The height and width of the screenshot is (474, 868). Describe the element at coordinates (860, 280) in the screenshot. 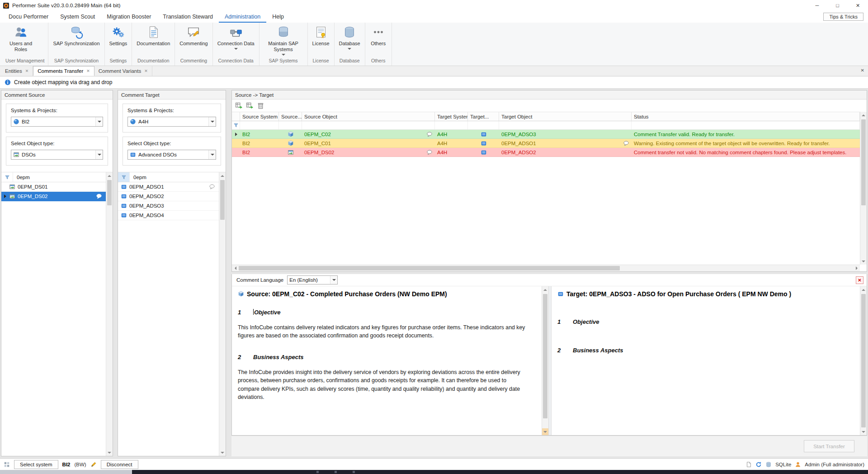

I see `close-preview-button: ✕` at that location.